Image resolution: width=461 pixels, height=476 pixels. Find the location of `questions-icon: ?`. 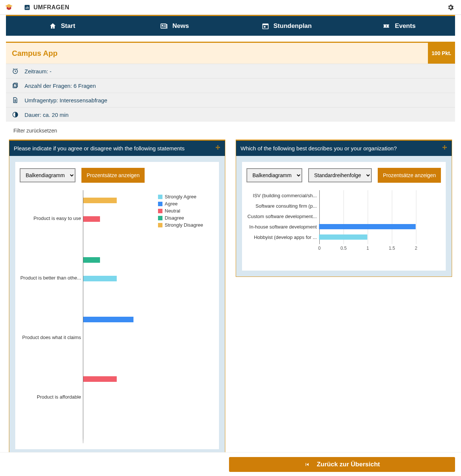

questions-icon: ? is located at coordinates (15, 86).